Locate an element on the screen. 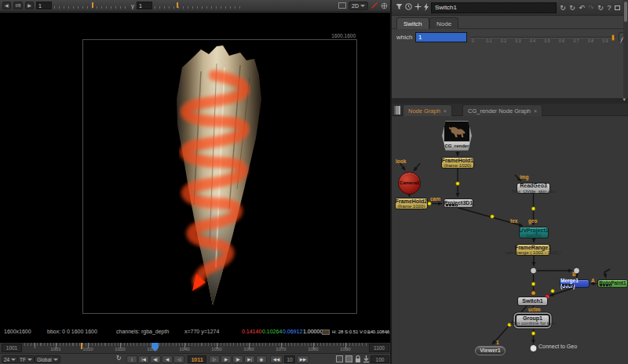 This screenshot has width=628, height=364. node-framehold2: FrameHold2(frame 1020) is located at coordinates (411, 204).